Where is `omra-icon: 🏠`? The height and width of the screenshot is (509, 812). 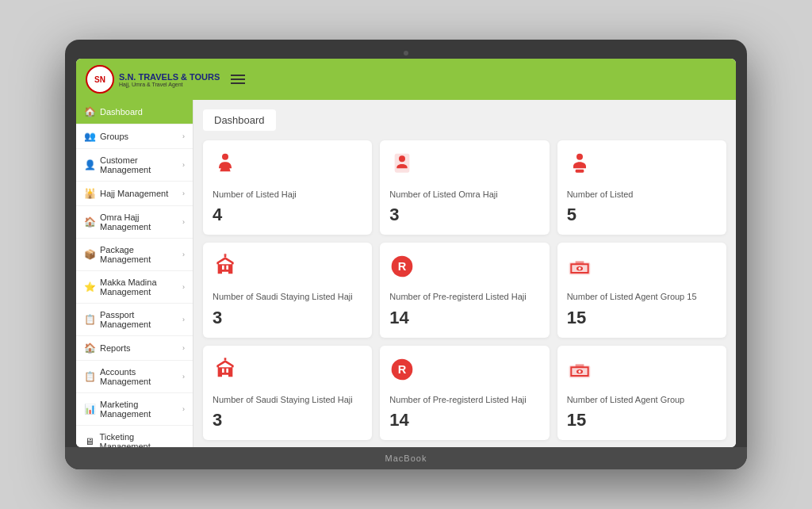 omra-icon: 🏠 is located at coordinates (90, 222).